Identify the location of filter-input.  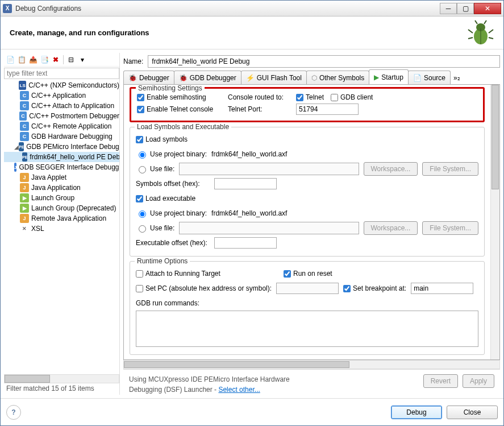
(61, 73).